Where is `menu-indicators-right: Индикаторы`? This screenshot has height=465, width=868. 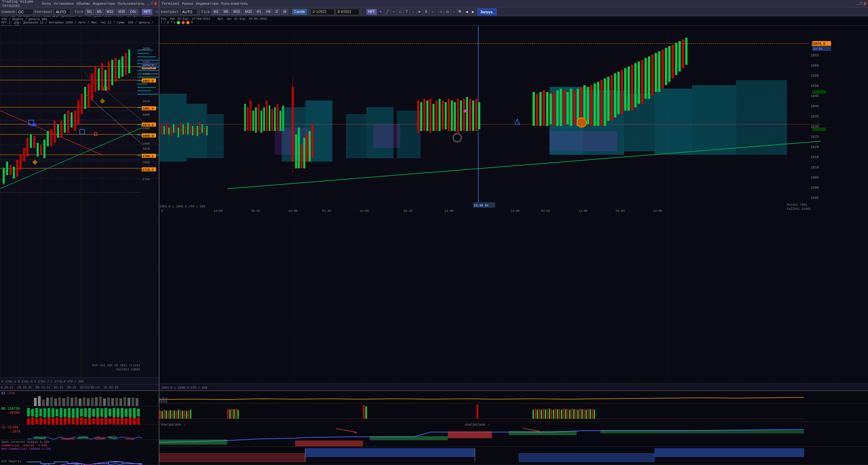 menu-indicators-right: Индикаторы is located at coordinates (207, 4).